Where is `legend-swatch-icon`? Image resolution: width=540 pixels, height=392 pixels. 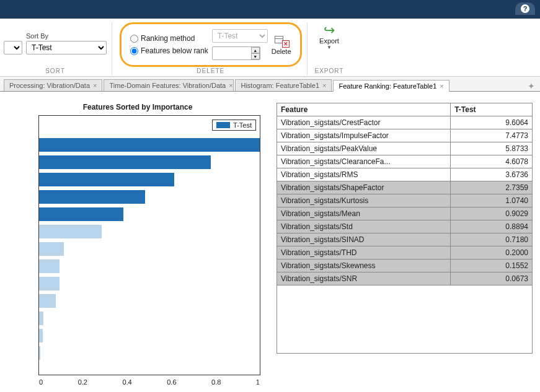 legend-swatch-icon is located at coordinates (223, 125).